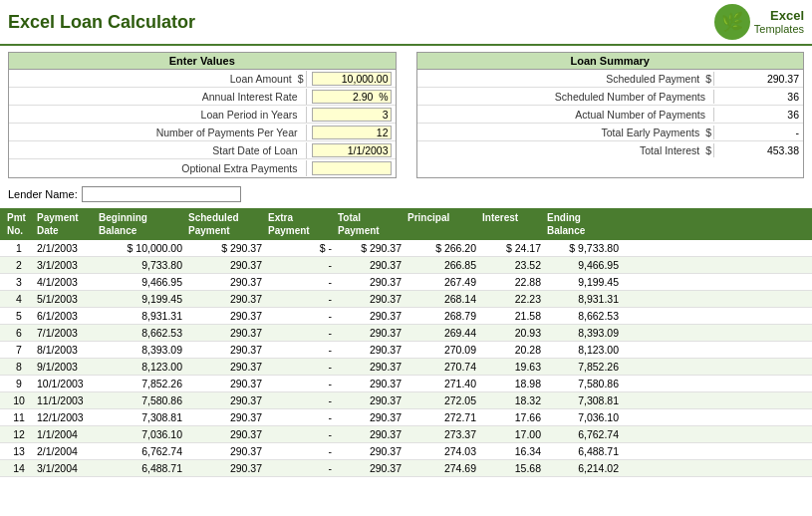  I want to click on td-cell: 2/1/2003, so click(65, 248).